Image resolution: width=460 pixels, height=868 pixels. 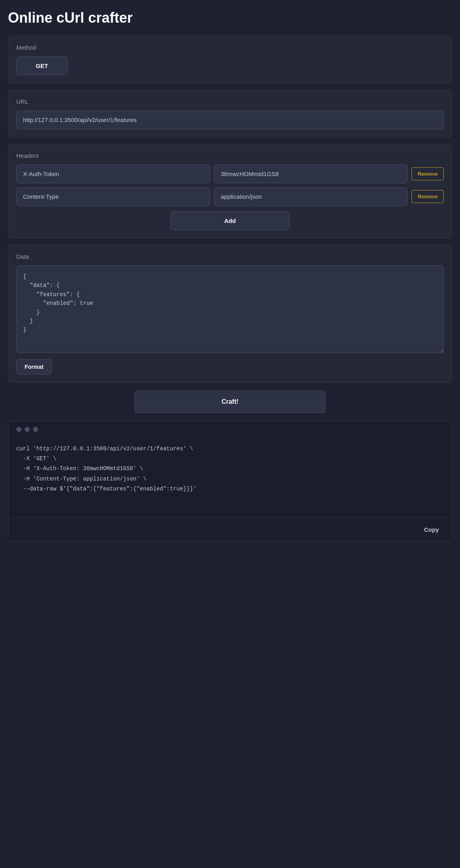 I want to click on data-label: Data, so click(x=230, y=257).